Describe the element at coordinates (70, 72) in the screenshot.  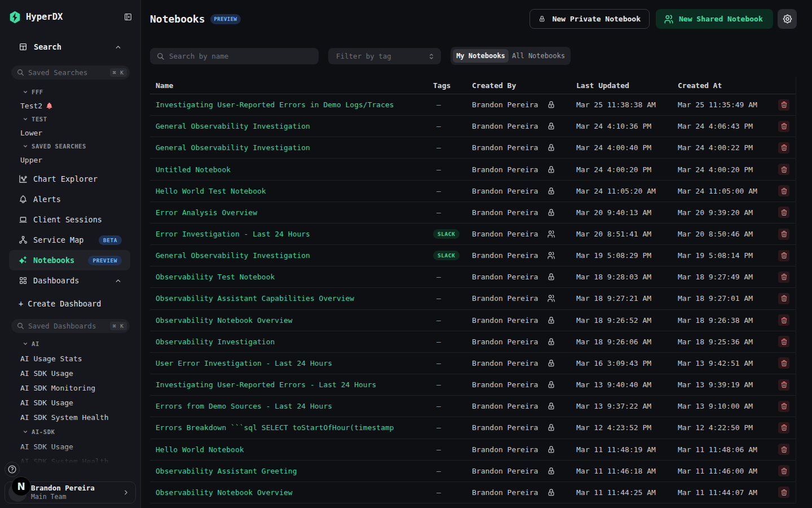
I see `saved-searches-input: Saved Searches ⌘ K` at that location.